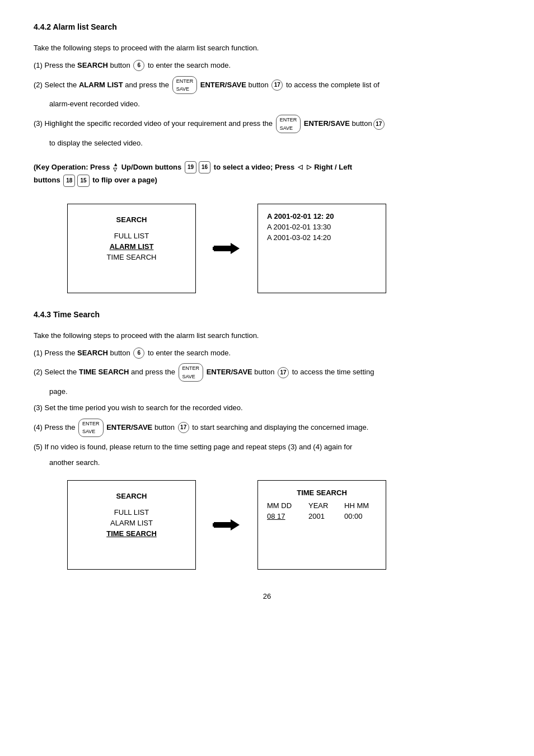 The image size is (534, 756). What do you see at coordinates (83, 181) in the screenshot?
I see `left-btn: 15` at bounding box center [83, 181].